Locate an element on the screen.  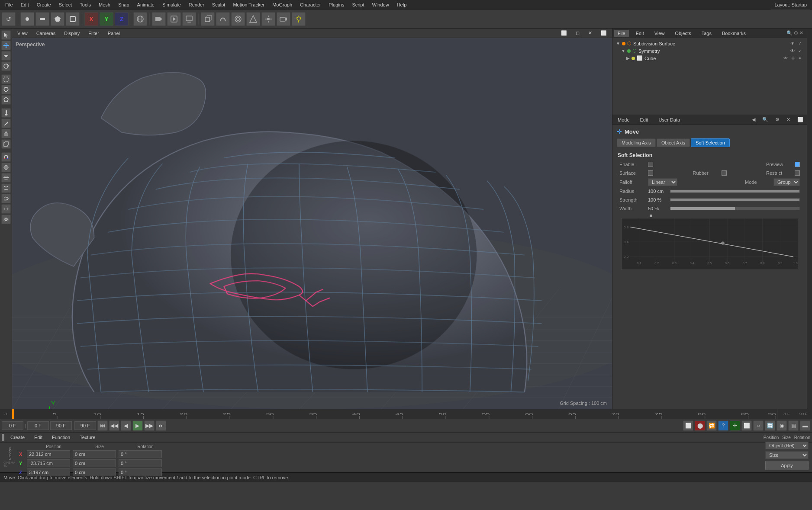
vp-tab-view: View is located at coordinates (23, 33).